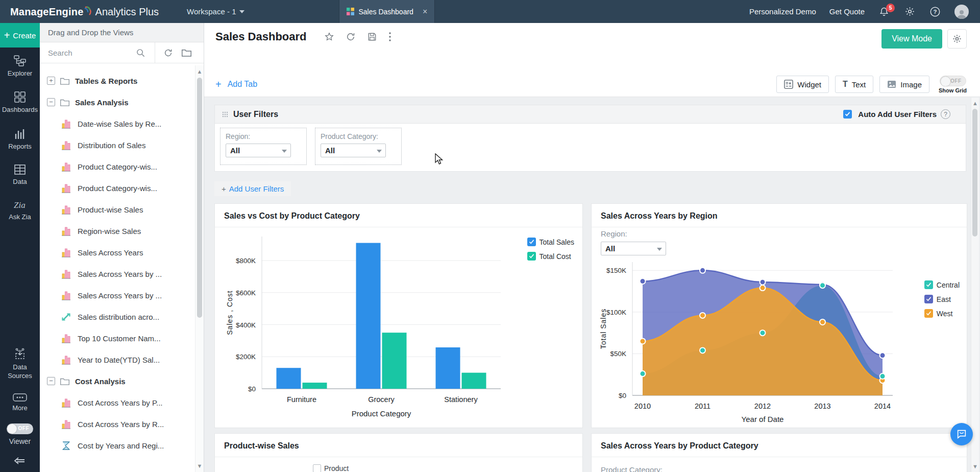 This screenshot has width=980, height=472. Describe the element at coordinates (763, 288) in the screenshot. I see `point-west-2012` at that location.